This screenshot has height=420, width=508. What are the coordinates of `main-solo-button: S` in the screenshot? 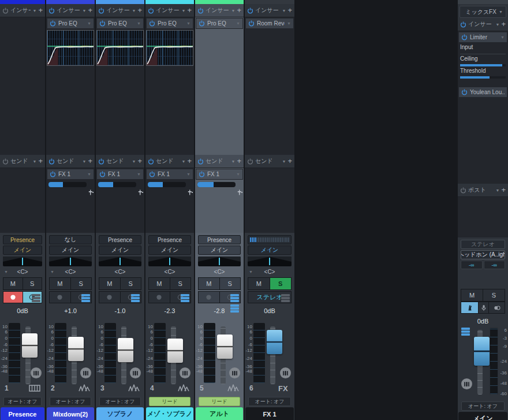 It's located at (494, 295).